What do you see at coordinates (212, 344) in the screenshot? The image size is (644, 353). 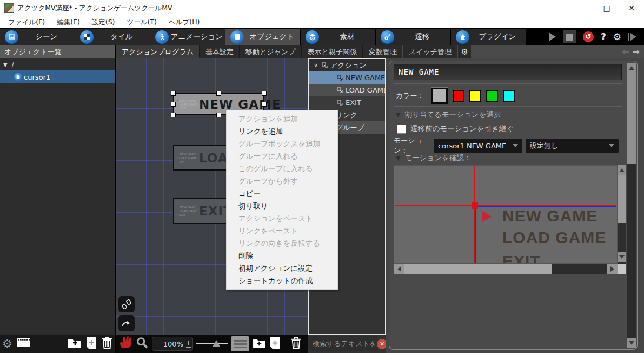 I see `zoom-slider` at bounding box center [212, 344].